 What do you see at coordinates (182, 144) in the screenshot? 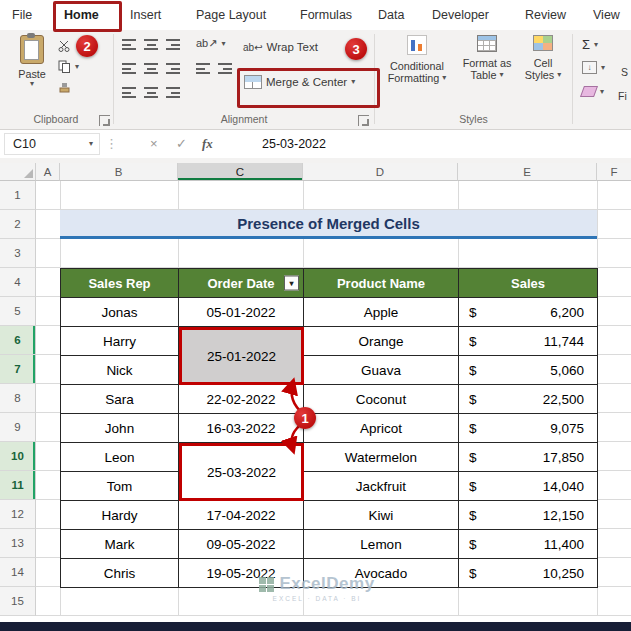
I see `confirm-entry-icon: ✓` at bounding box center [182, 144].